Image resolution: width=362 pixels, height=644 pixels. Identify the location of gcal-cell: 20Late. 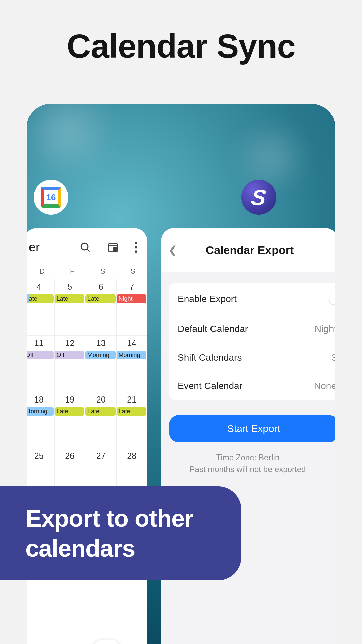
(101, 420).